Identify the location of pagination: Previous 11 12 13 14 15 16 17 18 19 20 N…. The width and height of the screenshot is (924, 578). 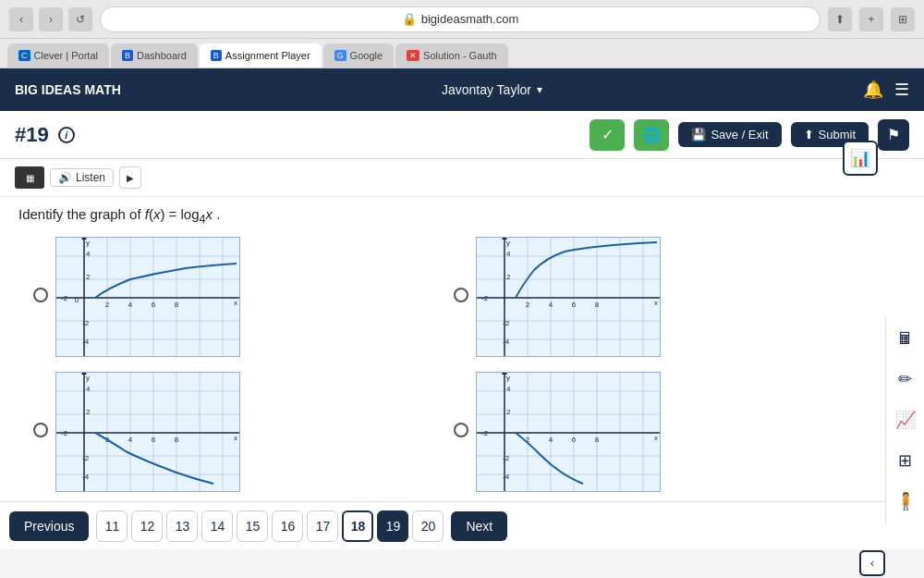
(462, 525).